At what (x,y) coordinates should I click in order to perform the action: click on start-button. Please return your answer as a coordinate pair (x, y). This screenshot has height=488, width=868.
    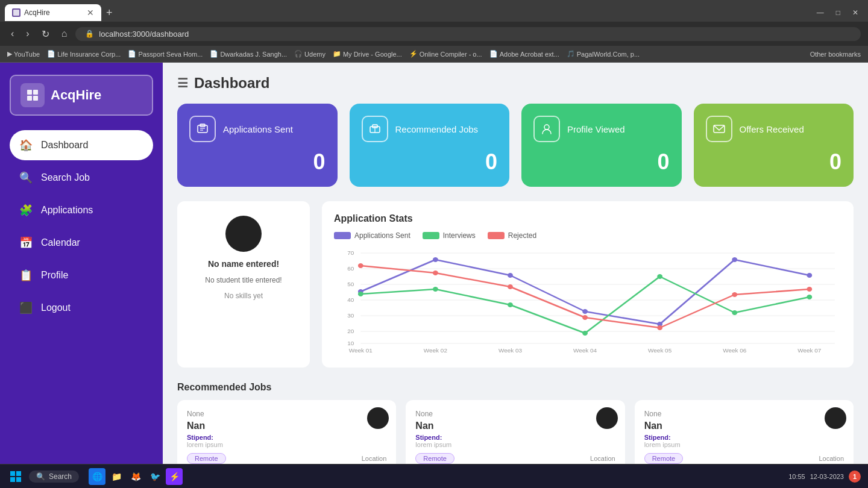
    Looking at the image, I should click on (16, 477).